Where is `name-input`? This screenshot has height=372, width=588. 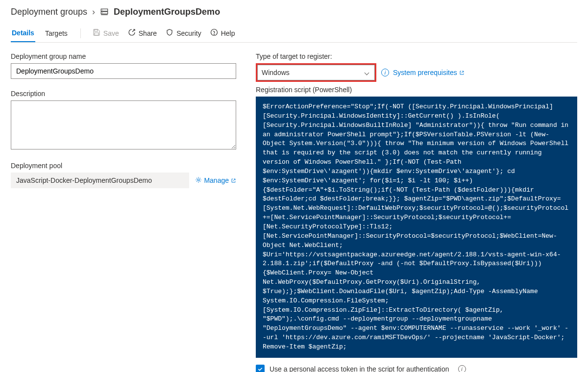 name-input is located at coordinates (123, 71).